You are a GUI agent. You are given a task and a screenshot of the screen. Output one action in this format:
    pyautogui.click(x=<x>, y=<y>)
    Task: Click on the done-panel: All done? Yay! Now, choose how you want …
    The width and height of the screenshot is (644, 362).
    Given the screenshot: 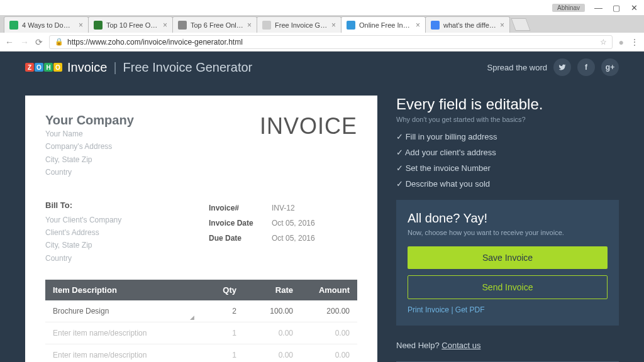 What is the action you would take?
    pyautogui.click(x=508, y=263)
    